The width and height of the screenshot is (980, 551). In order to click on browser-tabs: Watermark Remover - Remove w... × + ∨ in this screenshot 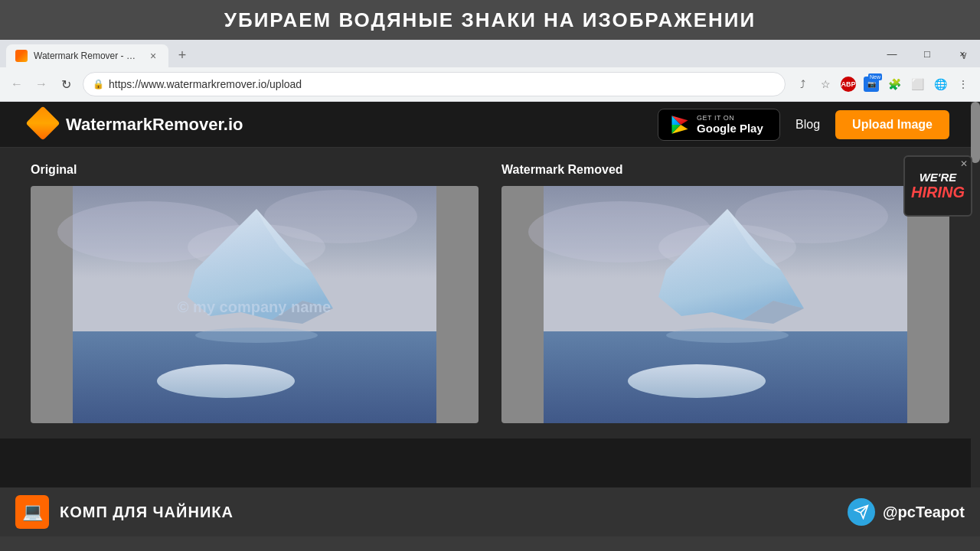, I will do `click(490, 54)`.